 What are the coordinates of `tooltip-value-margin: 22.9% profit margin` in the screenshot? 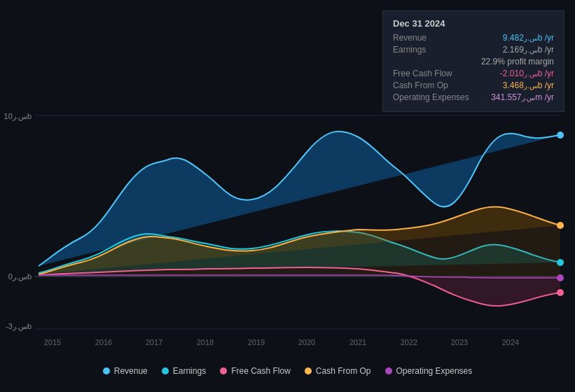 It's located at (518, 62).